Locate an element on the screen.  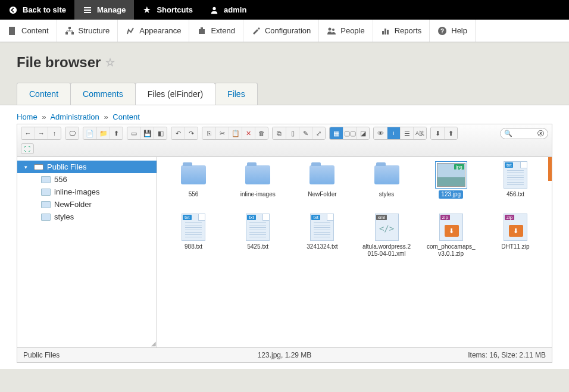
people-icon is located at coordinates (332, 31).